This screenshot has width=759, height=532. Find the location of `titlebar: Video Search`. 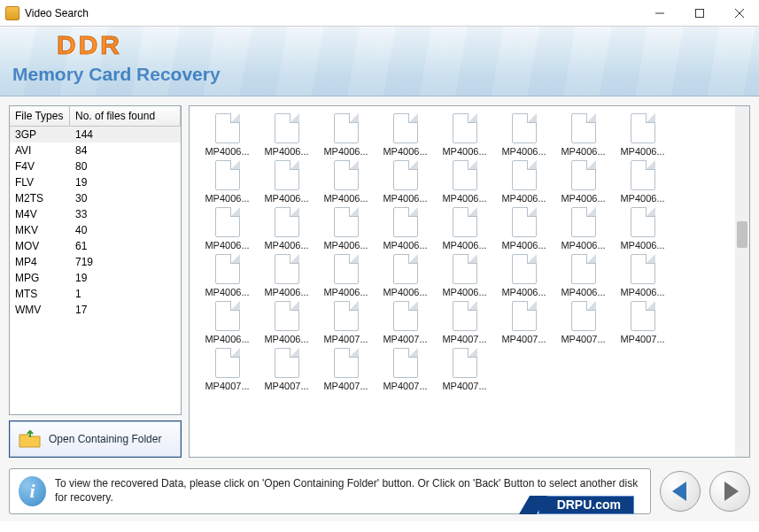

titlebar: Video Search is located at coordinates (379, 13).